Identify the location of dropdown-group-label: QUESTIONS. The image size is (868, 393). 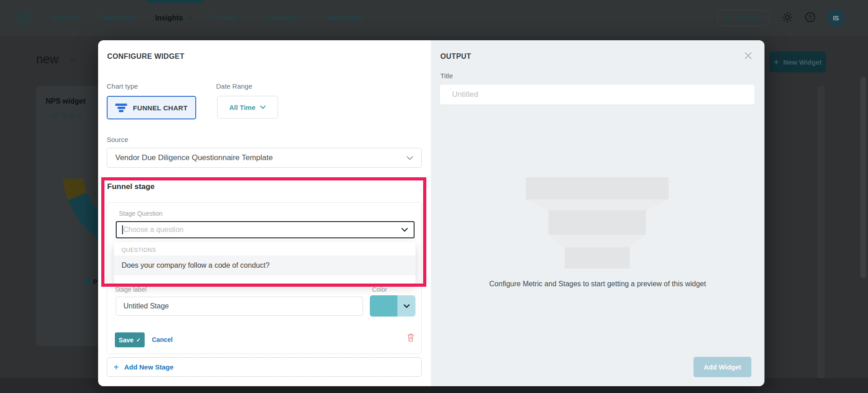
(139, 250).